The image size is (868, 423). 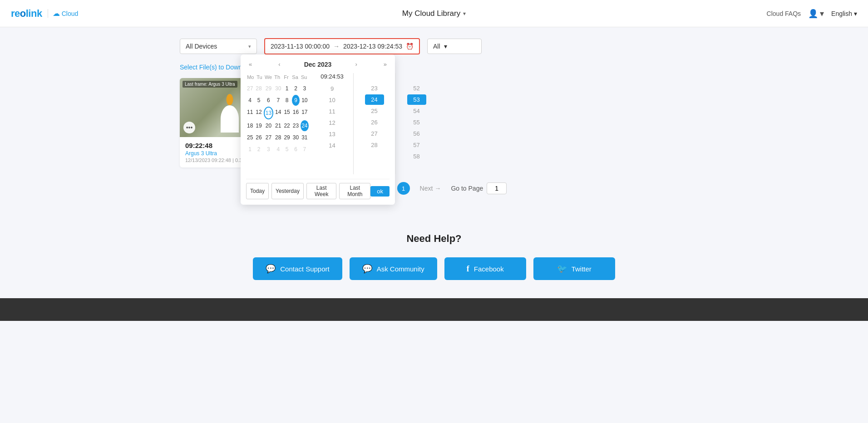 What do you see at coordinates (332, 112) in the screenshot?
I see `hour-item: 11` at bounding box center [332, 112].